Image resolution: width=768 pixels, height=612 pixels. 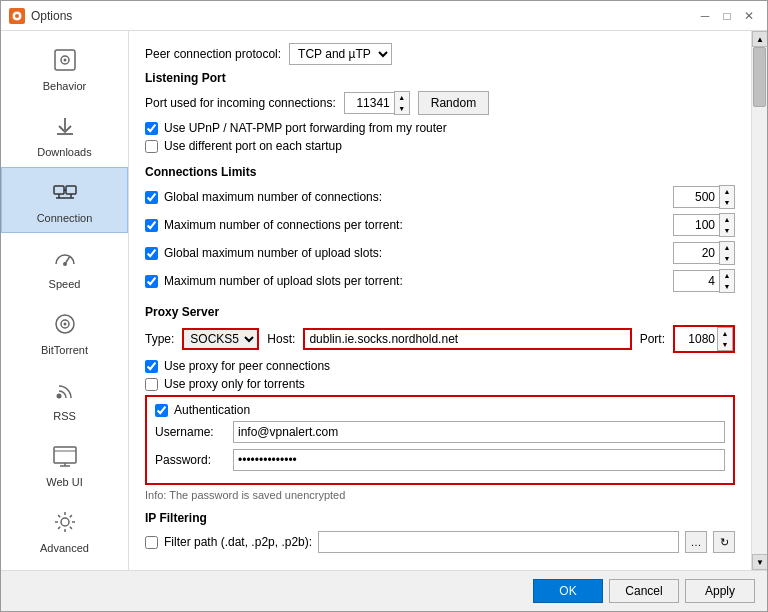 What do you see at coordinates (727, 220) in the screenshot?
I see `limit-spin-up-1: ▲` at bounding box center [727, 220].